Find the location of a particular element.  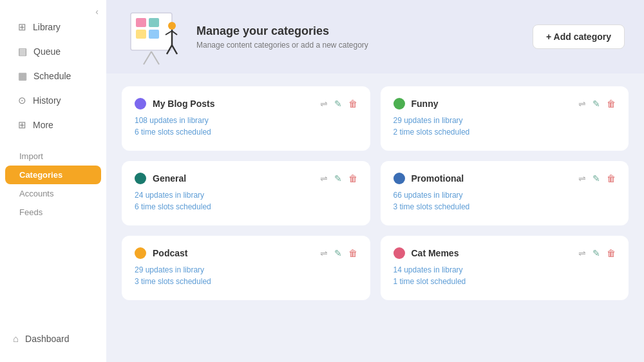

sidebar-item-more: ⊞ More is located at coordinates (53, 125).